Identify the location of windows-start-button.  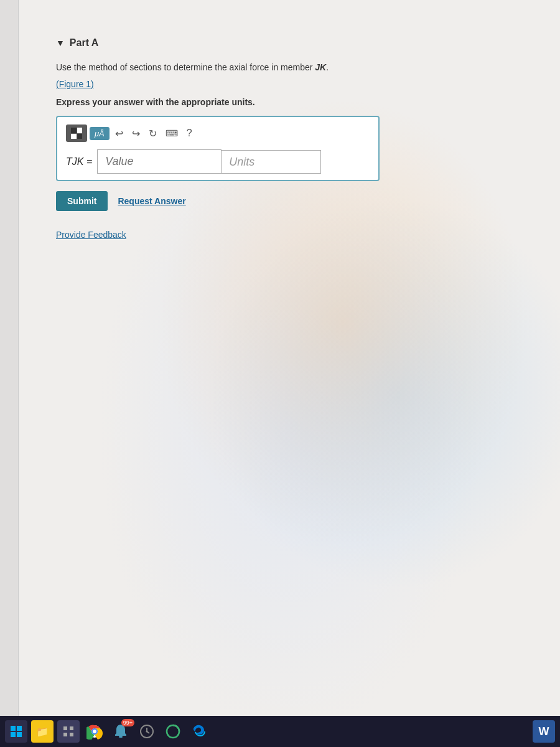
(16, 731).